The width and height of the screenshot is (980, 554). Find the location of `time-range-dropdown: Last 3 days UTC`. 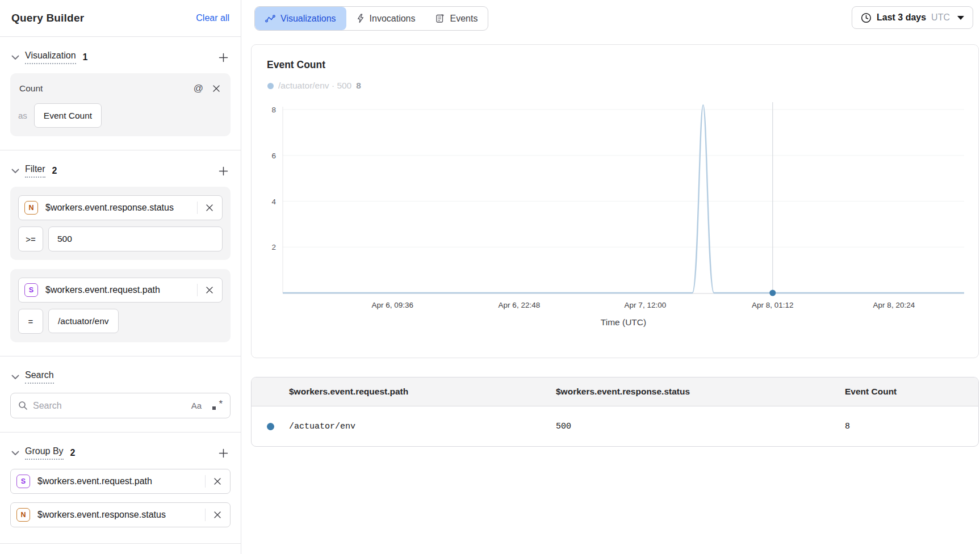

time-range-dropdown: Last 3 days UTC is located at coordinates (912, 18).